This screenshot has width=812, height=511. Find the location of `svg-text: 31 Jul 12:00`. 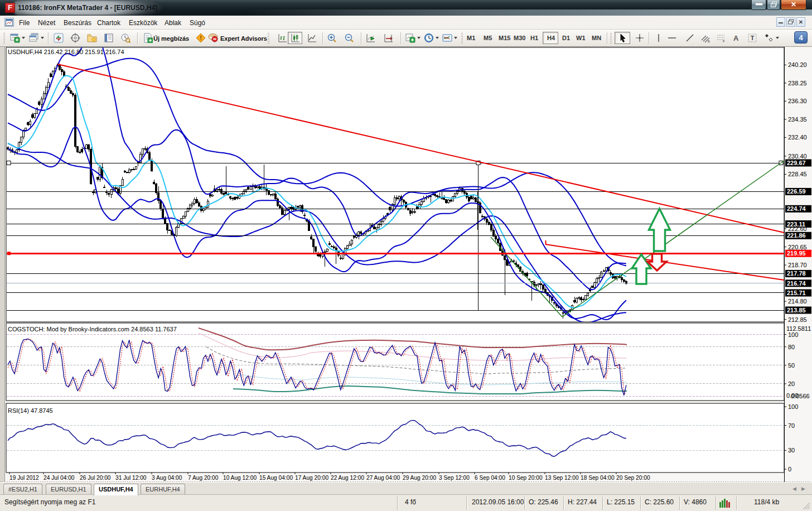

svg-text: 31 Jul 12:00 is located at coordinates (131, 478).